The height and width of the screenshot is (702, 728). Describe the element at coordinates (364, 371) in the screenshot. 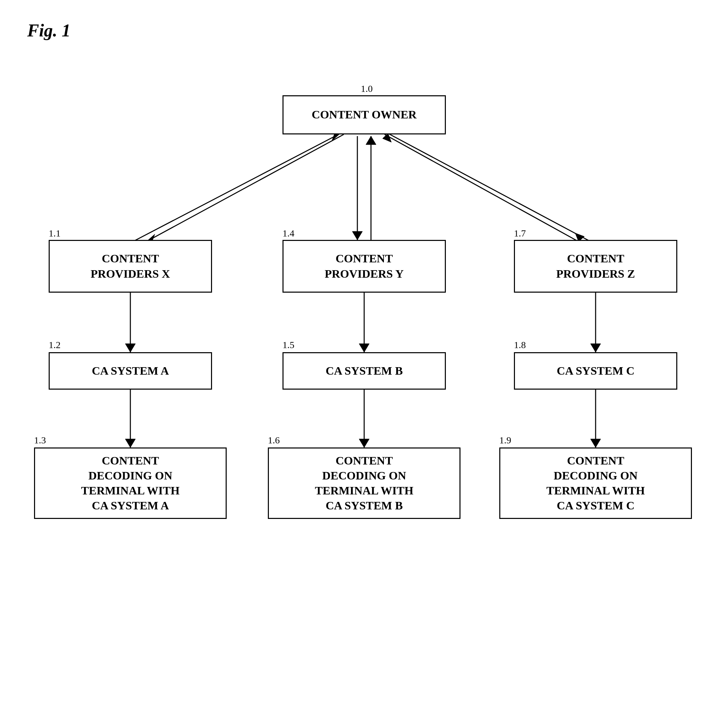

I see `ca-b-box: CA SYSTEM B` at that location.